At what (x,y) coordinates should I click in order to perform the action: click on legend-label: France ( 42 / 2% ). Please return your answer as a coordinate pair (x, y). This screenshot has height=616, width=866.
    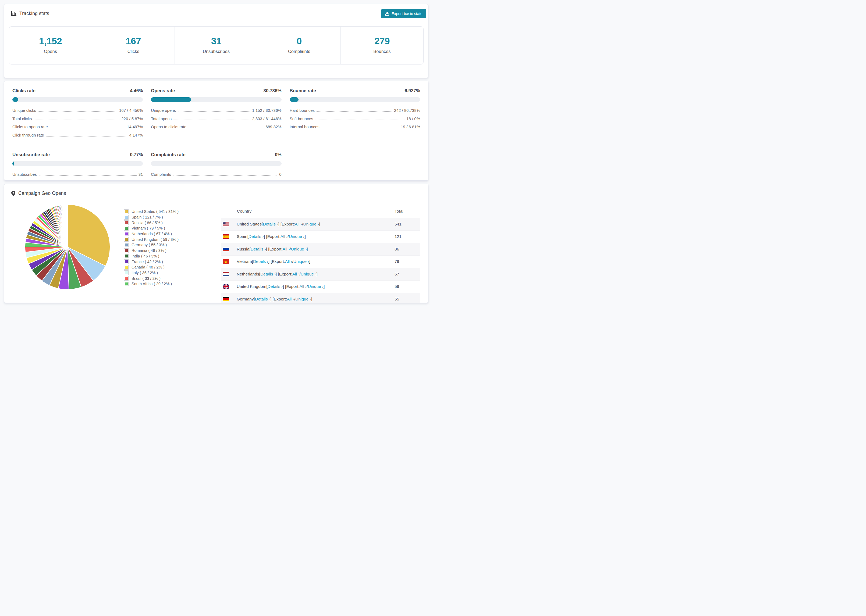
    Looking at the image, I should click on (147, 262).